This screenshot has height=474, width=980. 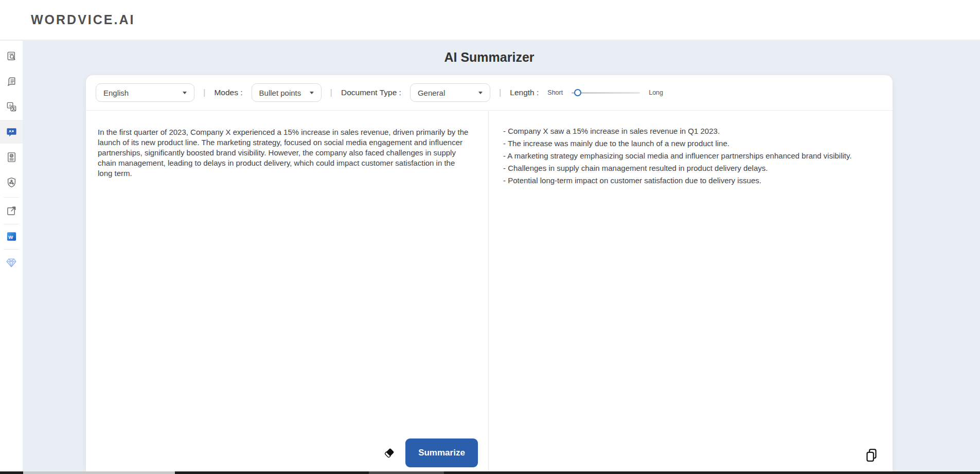 I want to click on summary-line: - Challenges in supply chain management …, so click(x=688, y=168).